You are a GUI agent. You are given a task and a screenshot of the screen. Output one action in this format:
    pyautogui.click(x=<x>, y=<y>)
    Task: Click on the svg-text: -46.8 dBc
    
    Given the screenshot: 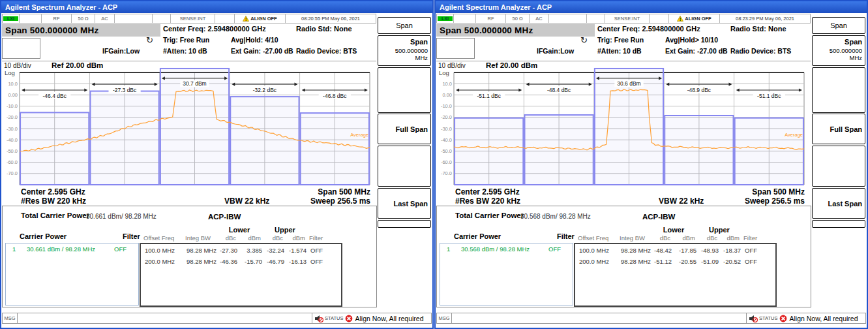 What is the action you would take?
    pyautogui.click(x=335, y=96)
    